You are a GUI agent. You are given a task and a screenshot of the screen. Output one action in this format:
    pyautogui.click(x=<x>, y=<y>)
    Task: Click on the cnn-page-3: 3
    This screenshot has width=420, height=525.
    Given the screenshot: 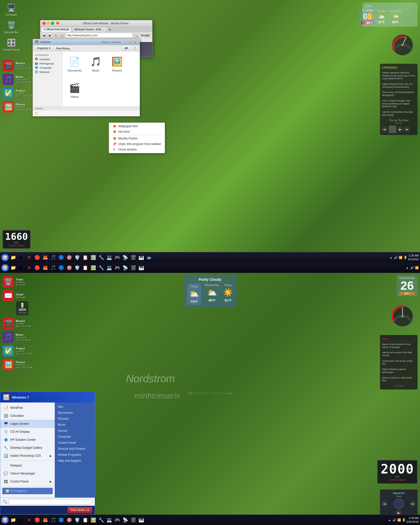 What is the action you would take?
    pyautogui.click(x=400, y=386)
    